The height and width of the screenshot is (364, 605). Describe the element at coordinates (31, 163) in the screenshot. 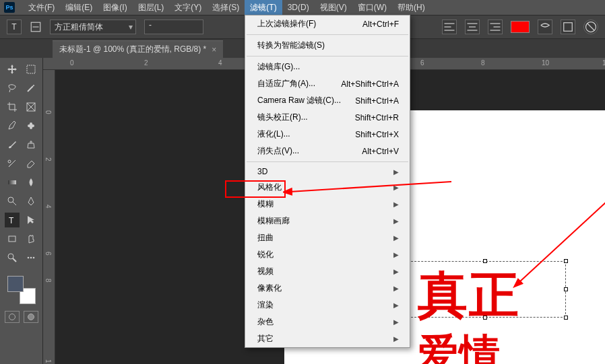

I see `eraser-tool` at that location.